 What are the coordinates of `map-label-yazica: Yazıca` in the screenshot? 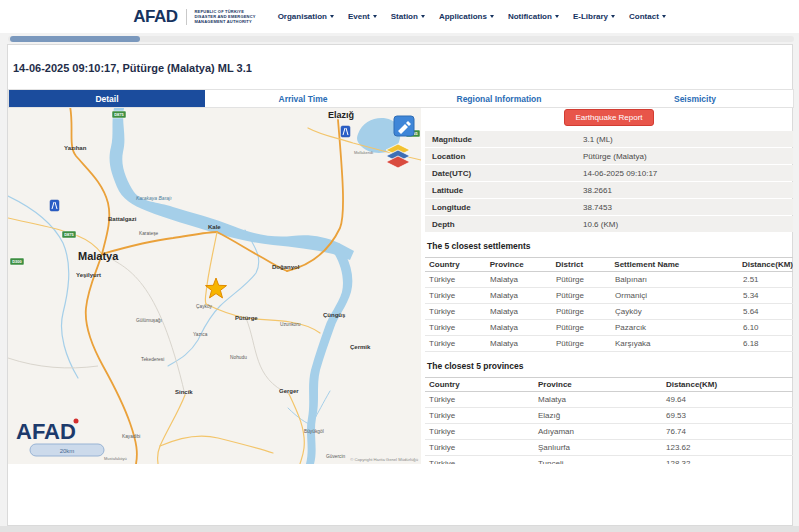 It's located at (200, 334).